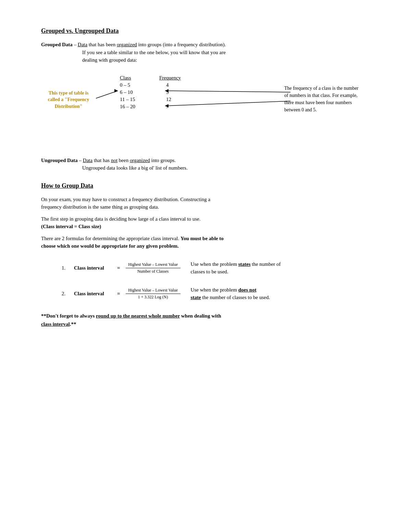 The width and height of the screenshot is (411, 532). I want to click on formula2-row: 2. Class interval = Highest Value – Lowe…, so click(216, 294).